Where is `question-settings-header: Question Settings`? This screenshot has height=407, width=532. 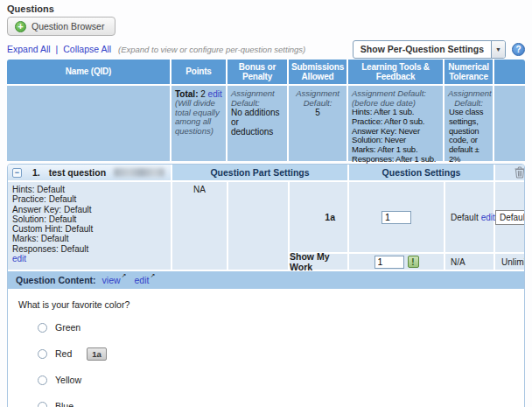 question-settings-header: Question Settings is located at coordinates (422, 172).